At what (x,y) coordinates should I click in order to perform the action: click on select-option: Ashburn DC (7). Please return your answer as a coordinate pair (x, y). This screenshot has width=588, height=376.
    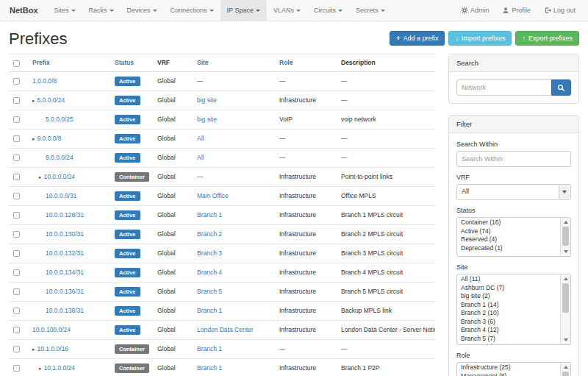
    Looking at the image, I should click on (509, 288).